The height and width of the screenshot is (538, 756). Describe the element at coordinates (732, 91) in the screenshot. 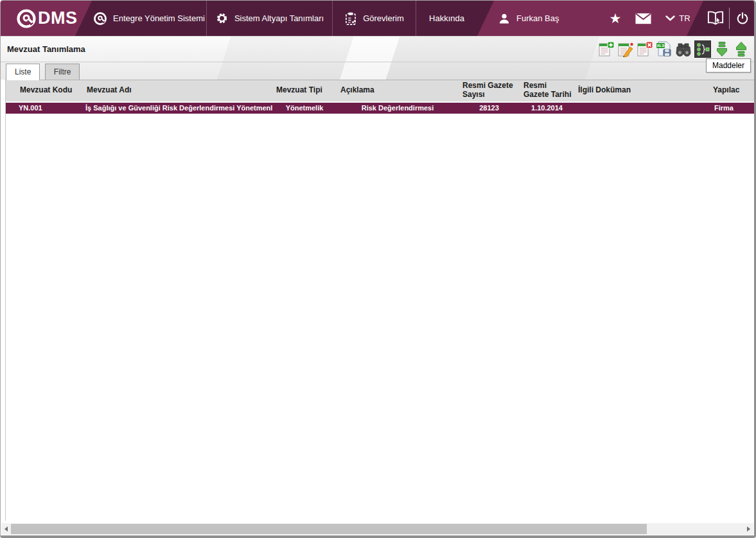

I see `column-header: Yapılac` at that location.